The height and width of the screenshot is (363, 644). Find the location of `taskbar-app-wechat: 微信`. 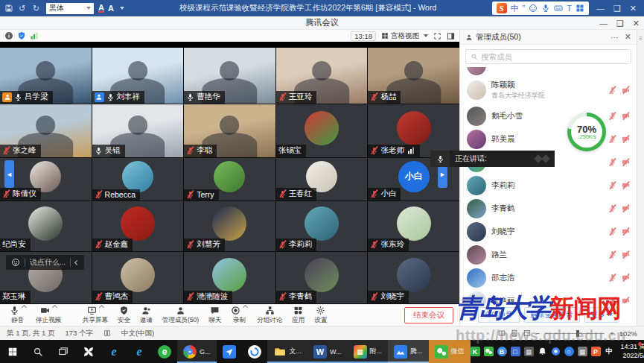

taskbar-app-wechat: 微信 is located at coordinates (450, 352).